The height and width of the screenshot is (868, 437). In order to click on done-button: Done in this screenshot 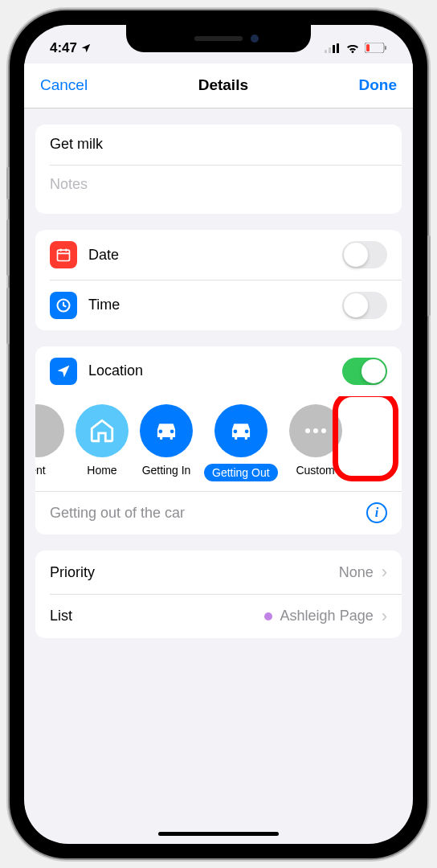, I will do `click(378, 85)`.